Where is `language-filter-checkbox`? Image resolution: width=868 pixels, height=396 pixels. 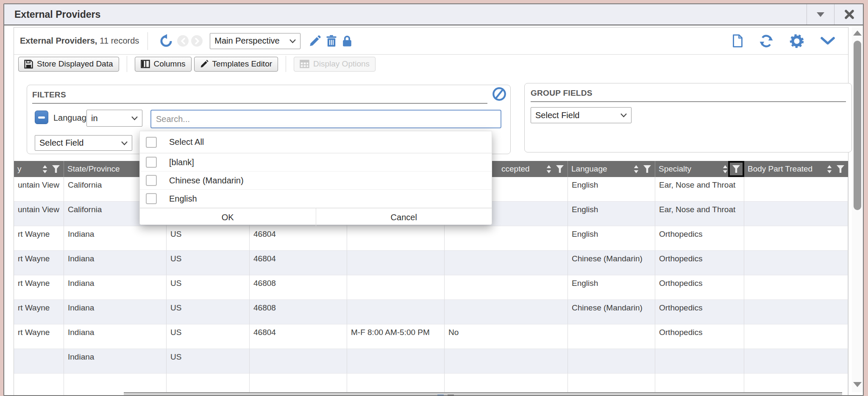
language-filter-checkbox is located at coordinates (42, 117).